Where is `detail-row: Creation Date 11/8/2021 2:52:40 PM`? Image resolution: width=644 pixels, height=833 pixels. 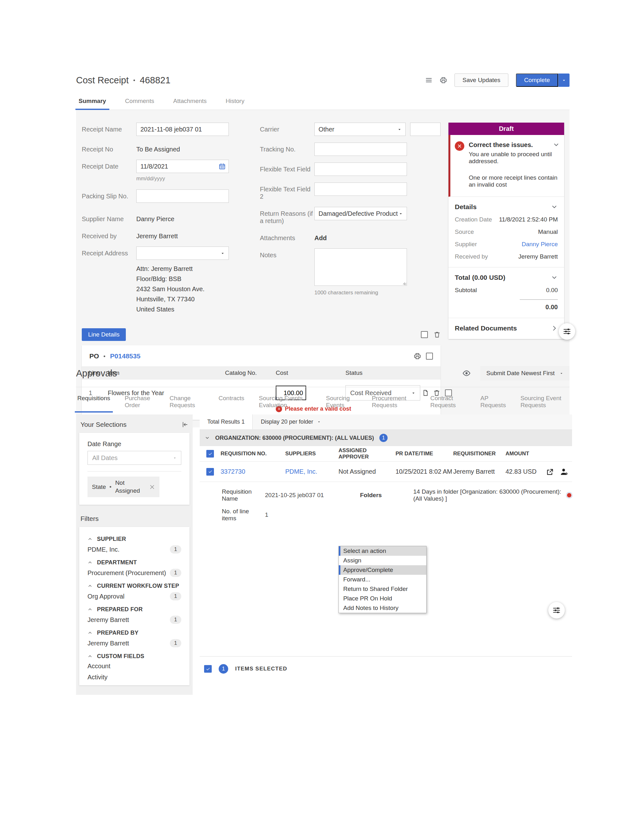 detail-row: Creation Date 11/8/2021 2:52:40 PM is located at coordinates (506, 217).